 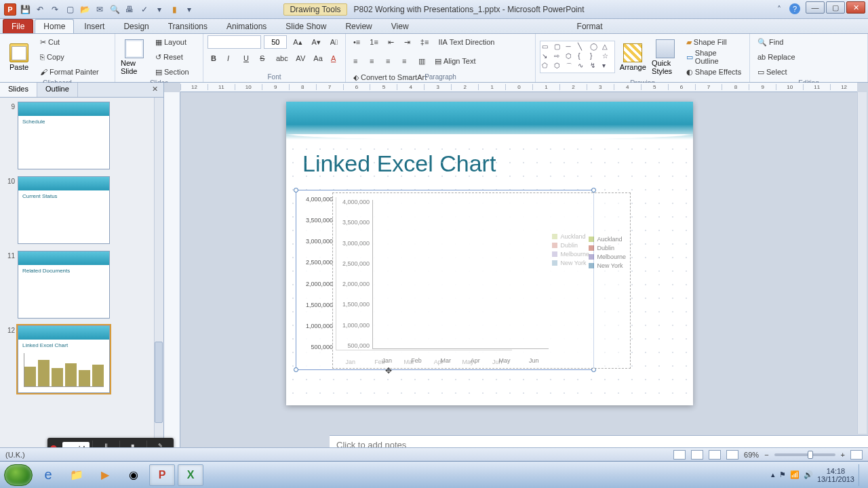 What do you see at coordinates (856, 455) in the screenshot?
I see `fit-to-window-button` at bounding box center [856, 455].